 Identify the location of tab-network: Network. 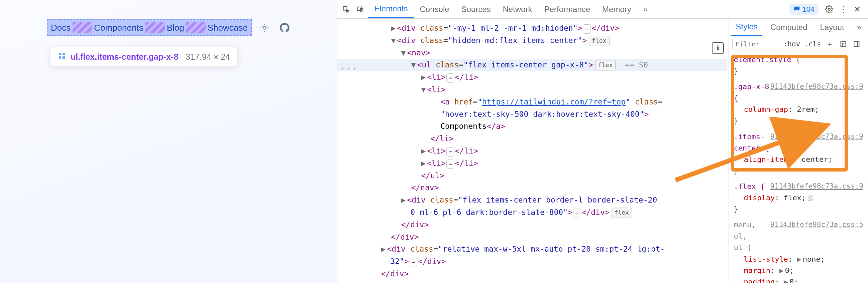
(518, 9).